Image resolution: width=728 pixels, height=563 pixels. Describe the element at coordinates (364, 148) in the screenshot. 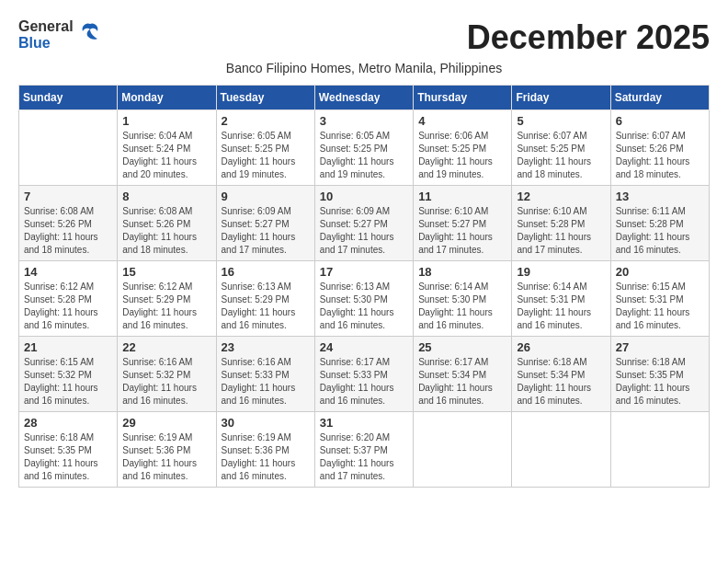

I see `calendar-cell: 3Sunrise: 6:05 AM Sunset: 5:25 PM Daylig…` at that location.